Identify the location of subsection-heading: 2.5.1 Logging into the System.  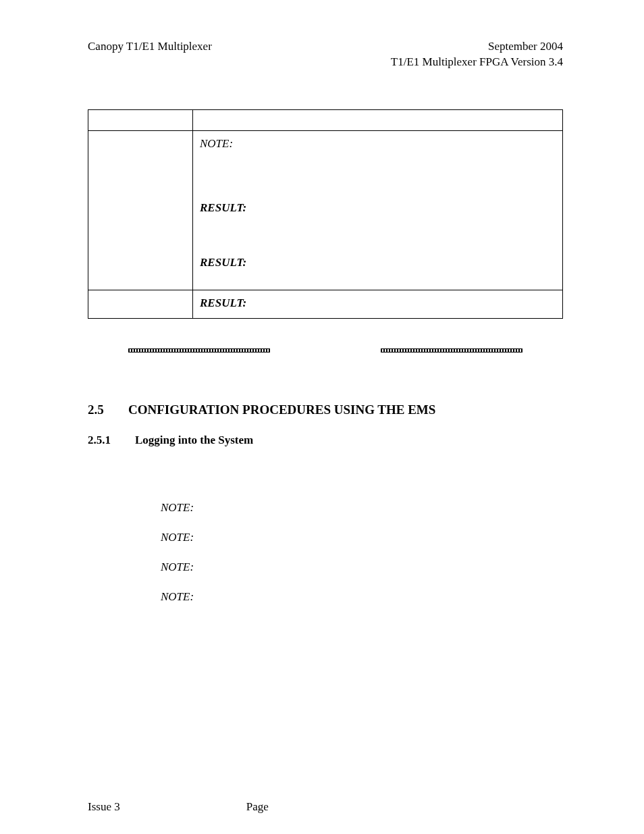
(325, 440).